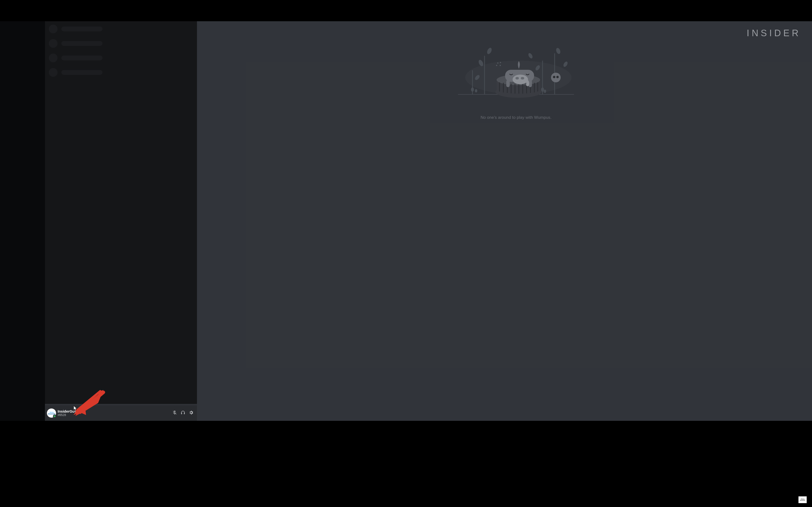  What do you see at coordinates (516, 117) in the screenshot?
I see `empty-state-caption: No one's around to play with Wumpus.` at bounding box center [516, 117].